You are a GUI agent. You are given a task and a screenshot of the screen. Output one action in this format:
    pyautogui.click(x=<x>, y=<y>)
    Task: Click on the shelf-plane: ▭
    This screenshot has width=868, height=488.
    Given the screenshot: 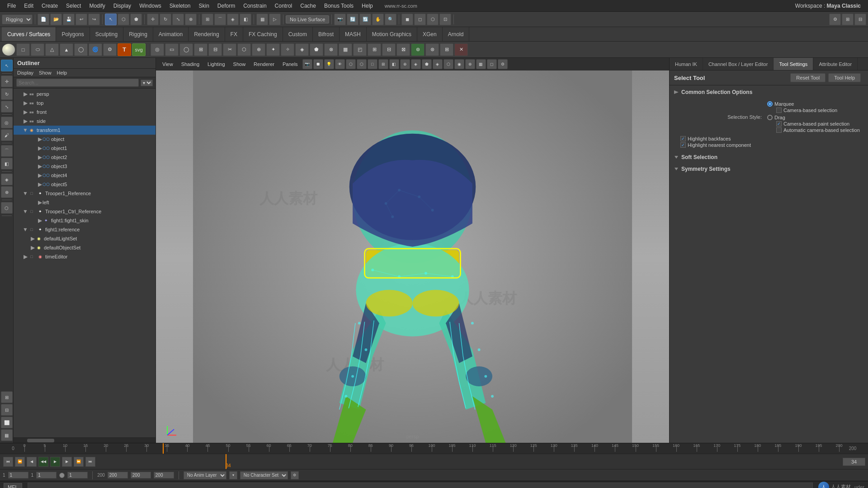 What is the action you would take?
    pyautogui.click(x=172, y=50)
    